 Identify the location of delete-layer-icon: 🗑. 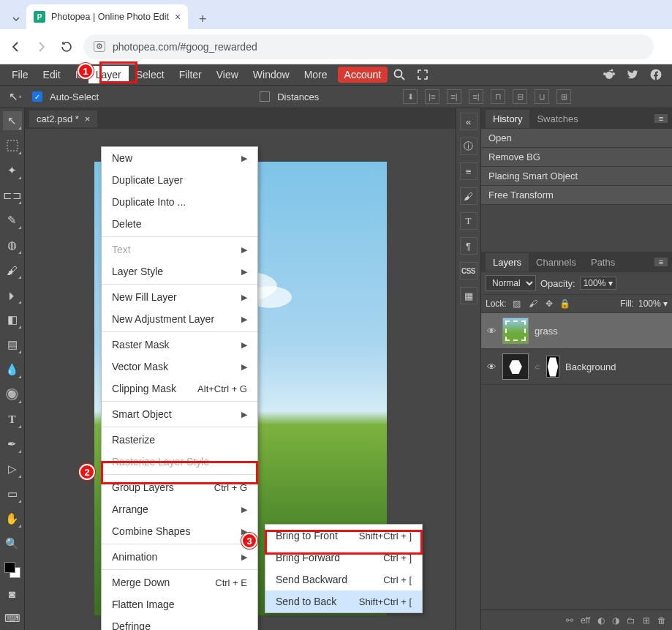
(662, 620).